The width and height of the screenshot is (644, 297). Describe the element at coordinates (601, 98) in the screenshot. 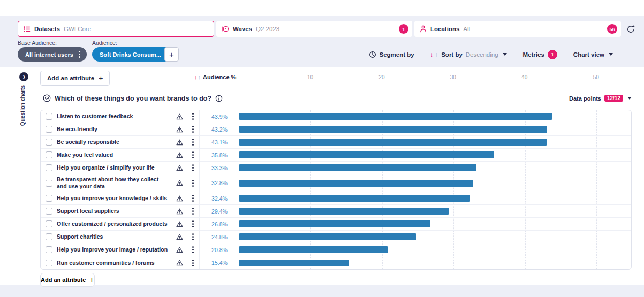

I see `data-points-dropdown: Data points 12/12` at that location.